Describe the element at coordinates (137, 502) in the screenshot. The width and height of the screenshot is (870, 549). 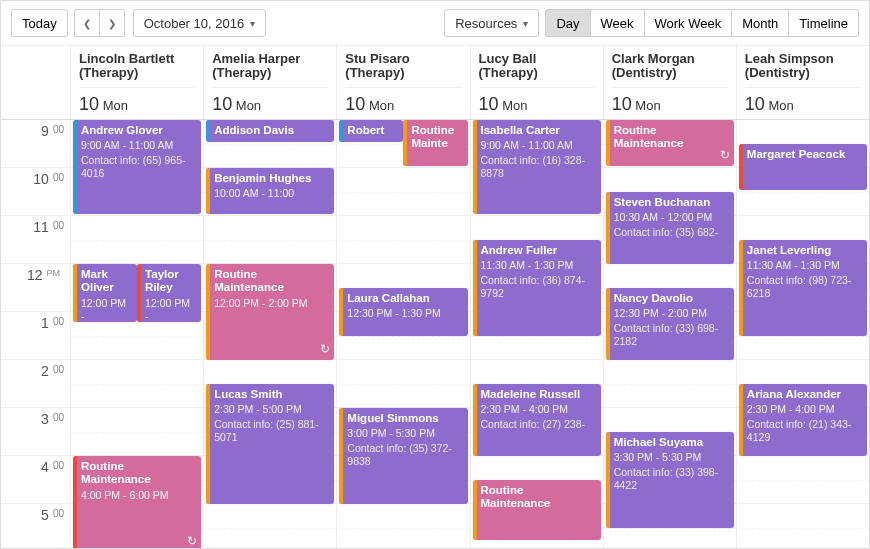
I see `appointment: Routine Maintenance4:00 PM - 6:00 PM↻` at that location.